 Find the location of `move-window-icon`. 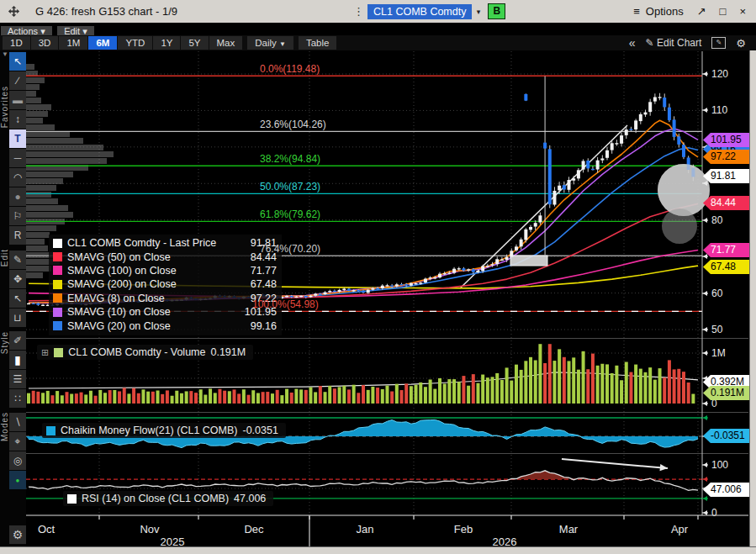

move-window-icon is located at coordinates (13, 12).